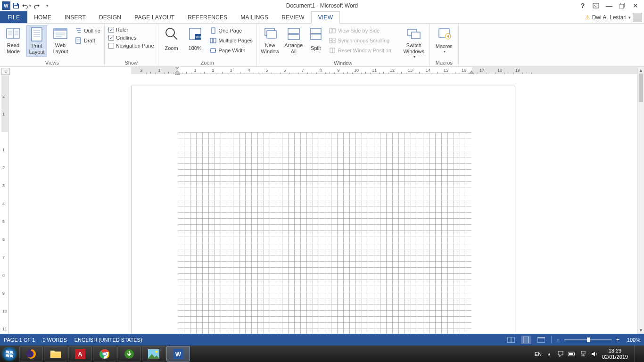  Describe the element at coordinates (526, 340) in the screenshot. I see `print-layout-view-button` at that location.